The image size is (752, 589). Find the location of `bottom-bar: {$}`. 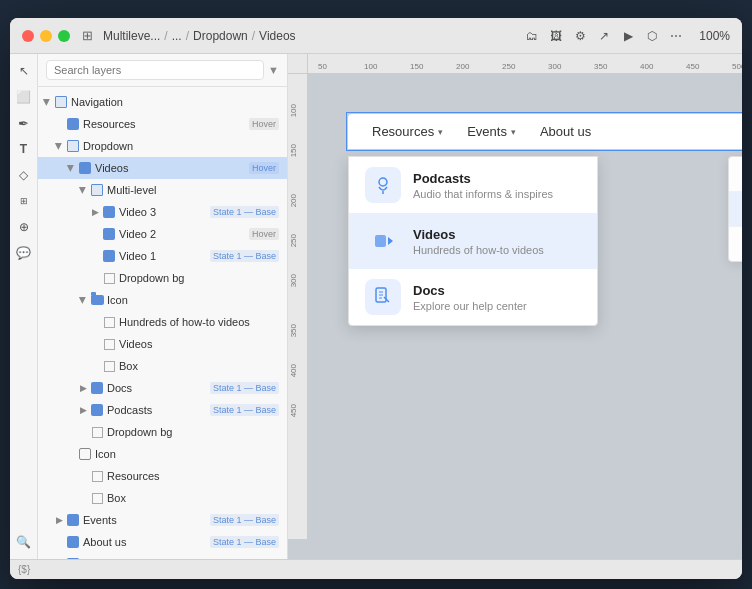

bottom-bar: {$} is located at coordinates (376, 569).